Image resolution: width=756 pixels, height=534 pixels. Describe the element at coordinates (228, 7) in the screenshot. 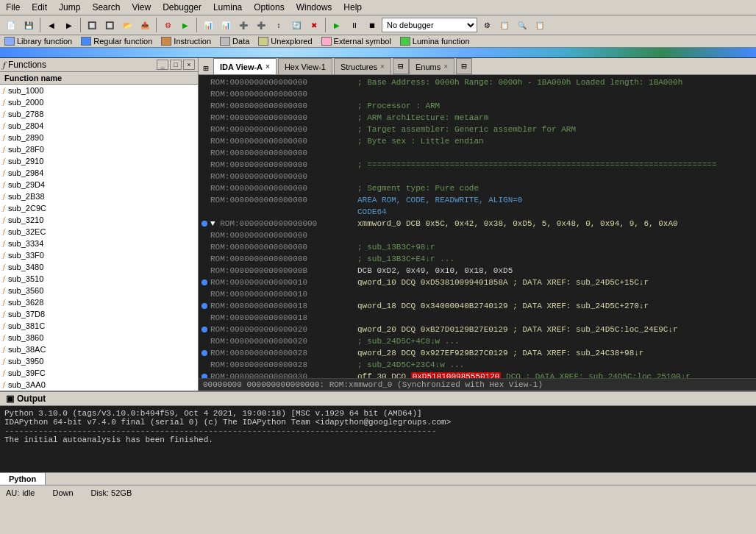

I see `menu-lumina: Lumina` at that location.